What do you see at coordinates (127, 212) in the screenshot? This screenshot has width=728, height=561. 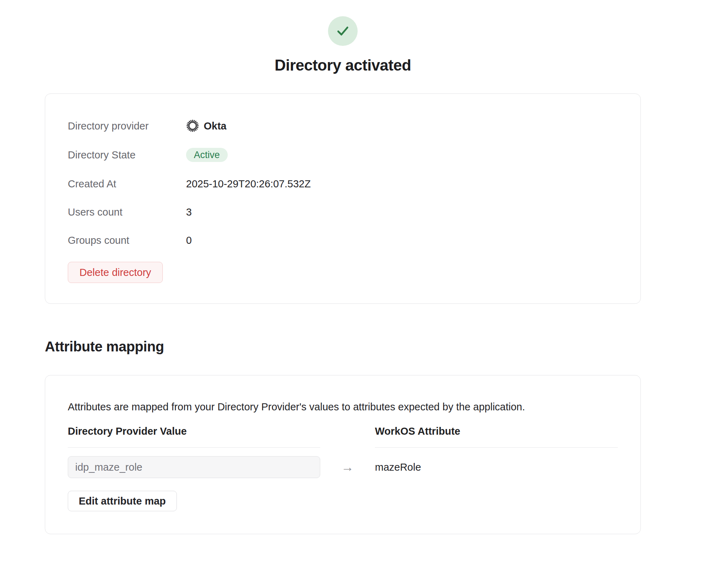 I see `users-count-label: Users count` at bounding box center [127, 212].